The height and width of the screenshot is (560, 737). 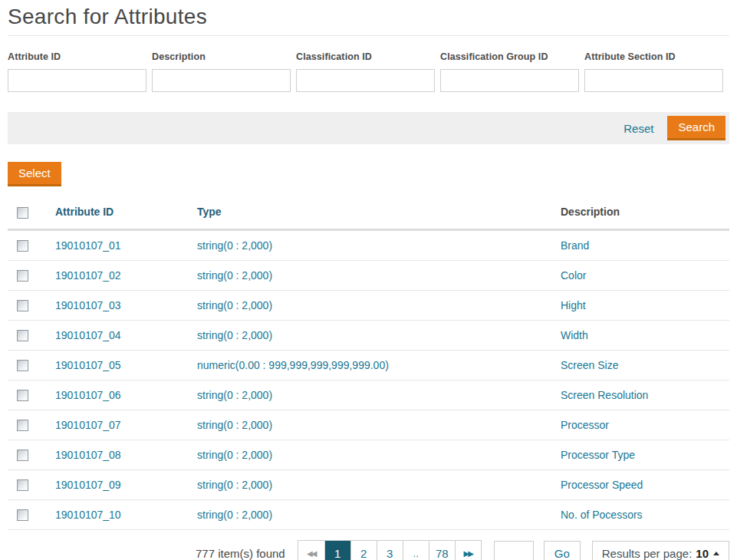 What do you see at coordinates (468, 551) in the screenshot?
I see `last-page-icon: ▶▶` at bounding box center [468, 551].